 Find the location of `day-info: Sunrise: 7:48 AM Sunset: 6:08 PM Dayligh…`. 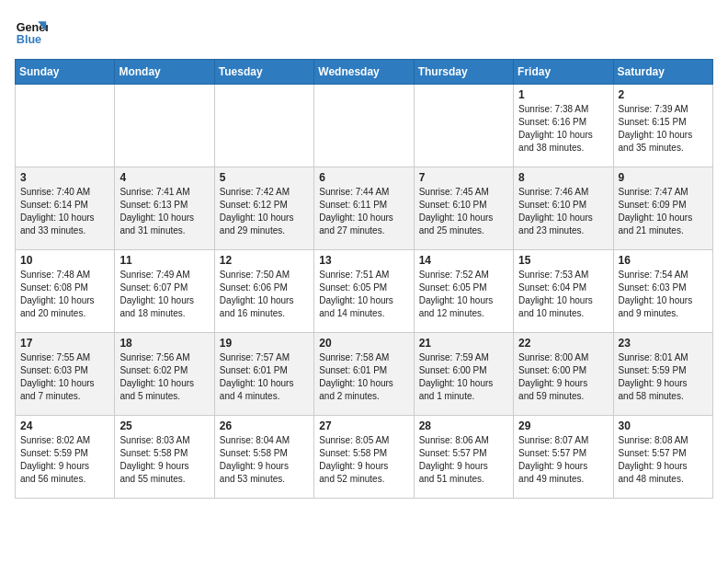

day-info: Sunrise: 7:48 AM Sunset: 6:08 PM Dayligh… is located at coordinates (64, 294).